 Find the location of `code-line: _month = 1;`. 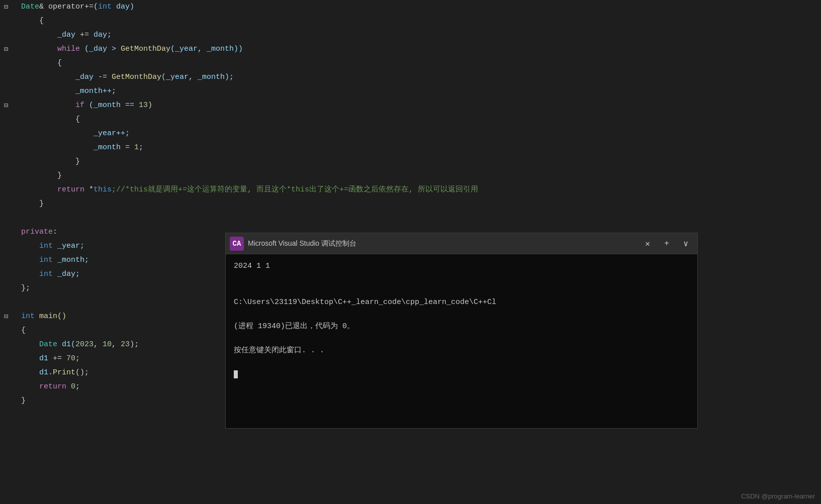

code-line: _month = 1; is located at coordinates (410, 148).